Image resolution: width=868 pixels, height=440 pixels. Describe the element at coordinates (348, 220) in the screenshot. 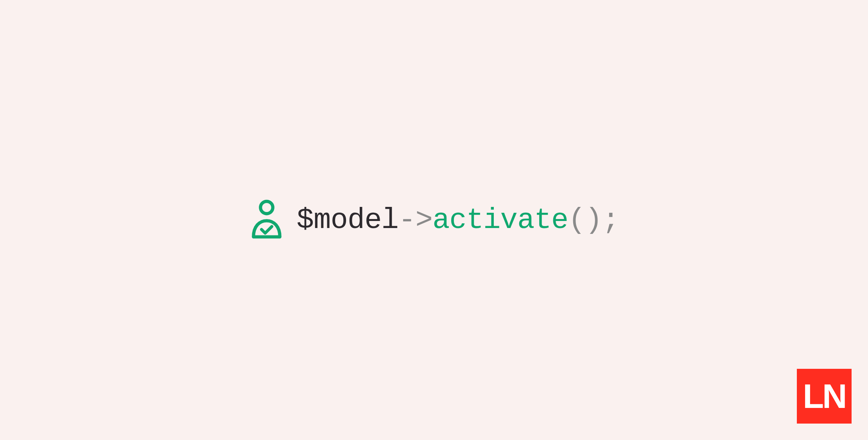

I see `code-variable: $model` at that location.